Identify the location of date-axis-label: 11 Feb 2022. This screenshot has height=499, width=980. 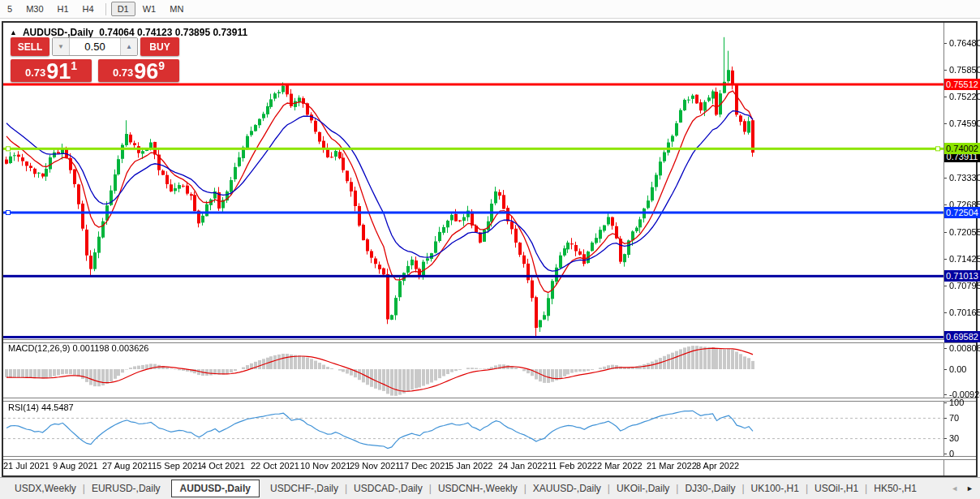
(573, 466).